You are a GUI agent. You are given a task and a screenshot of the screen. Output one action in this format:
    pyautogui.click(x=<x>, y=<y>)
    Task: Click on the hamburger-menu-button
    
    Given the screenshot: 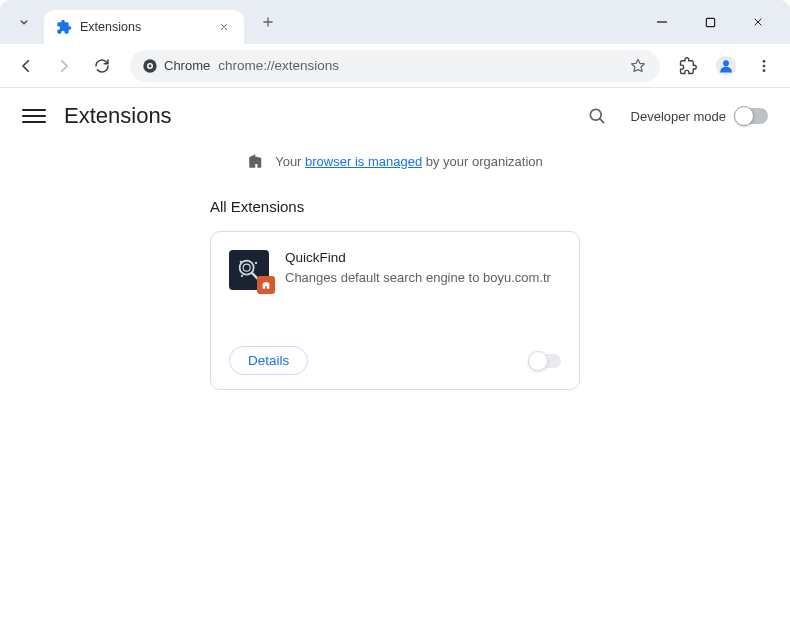 What is the action you would take?
    pyautogui.click(x=34, y=116)
    